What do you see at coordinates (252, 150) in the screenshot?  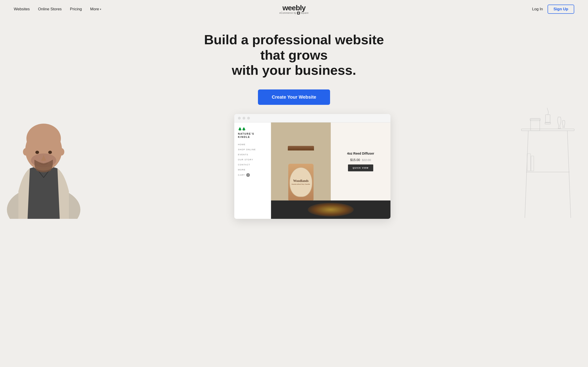 I see `sidebar-nav-shop: SHOP ONLINE` at bounding box center [252, 150].